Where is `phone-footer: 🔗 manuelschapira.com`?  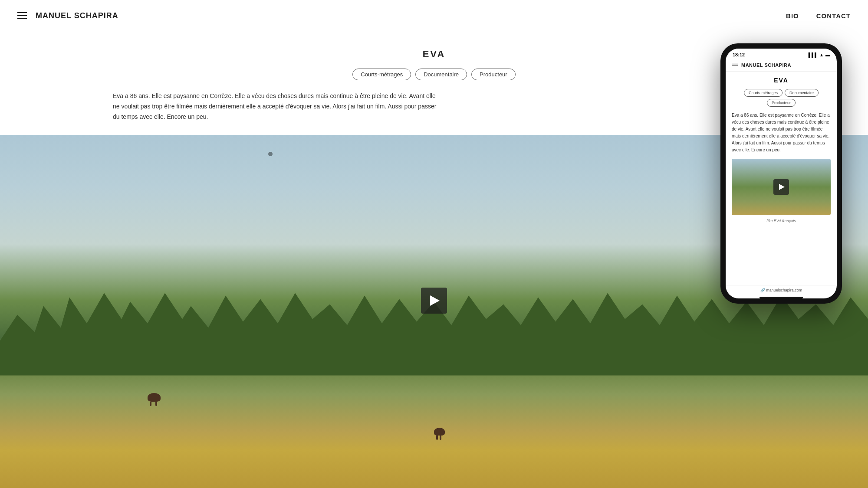
phone-footer: 🔗 manuelschapira.com is located at coordinates (781, 290).